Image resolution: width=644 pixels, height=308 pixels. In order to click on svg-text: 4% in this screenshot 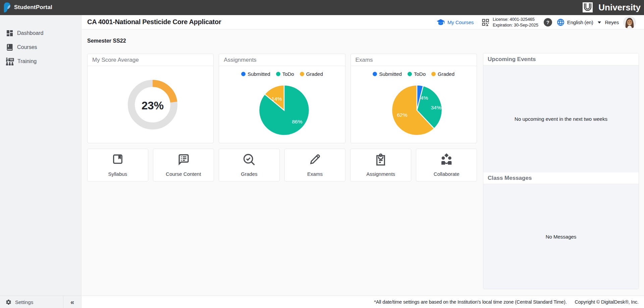, I will do `click(424, 98)`.